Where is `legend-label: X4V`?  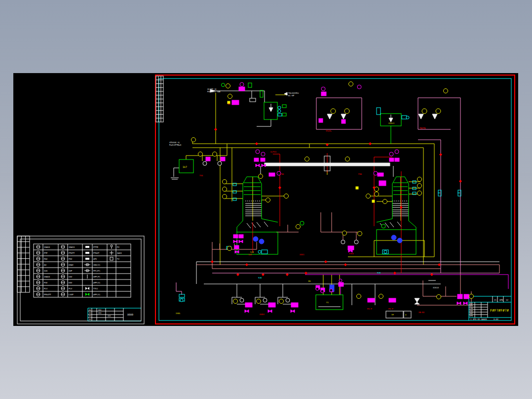
legend-label: X4V is located at coordinates (71, 277).